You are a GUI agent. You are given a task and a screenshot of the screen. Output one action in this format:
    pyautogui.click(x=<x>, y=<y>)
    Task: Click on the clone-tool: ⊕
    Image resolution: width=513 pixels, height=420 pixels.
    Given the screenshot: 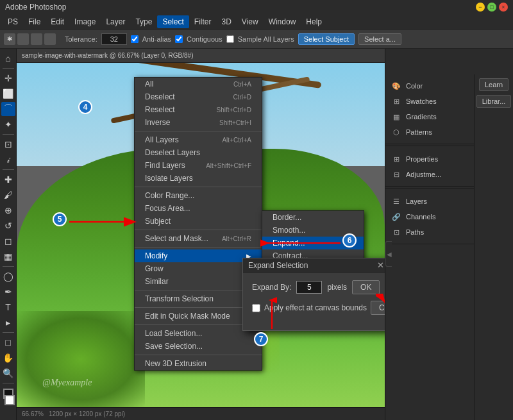 What is the action you would take?
    pyautogui.click(x=8, y=210)
    